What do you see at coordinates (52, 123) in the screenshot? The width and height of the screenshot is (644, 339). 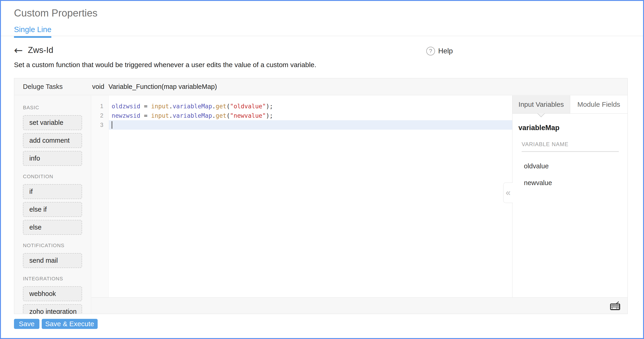 I see `task-button-set-variable: set variable` at bounding box center [52, 123].